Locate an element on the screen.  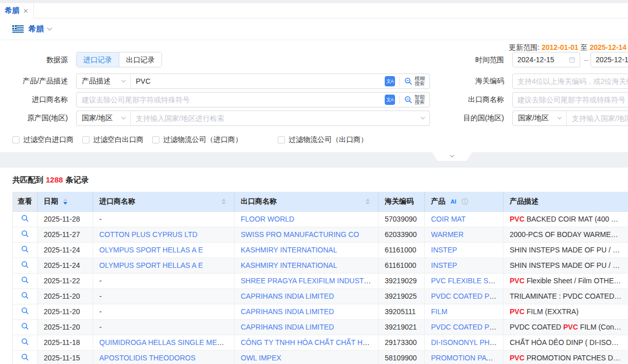
product-input is located at coordinates (256, 81).